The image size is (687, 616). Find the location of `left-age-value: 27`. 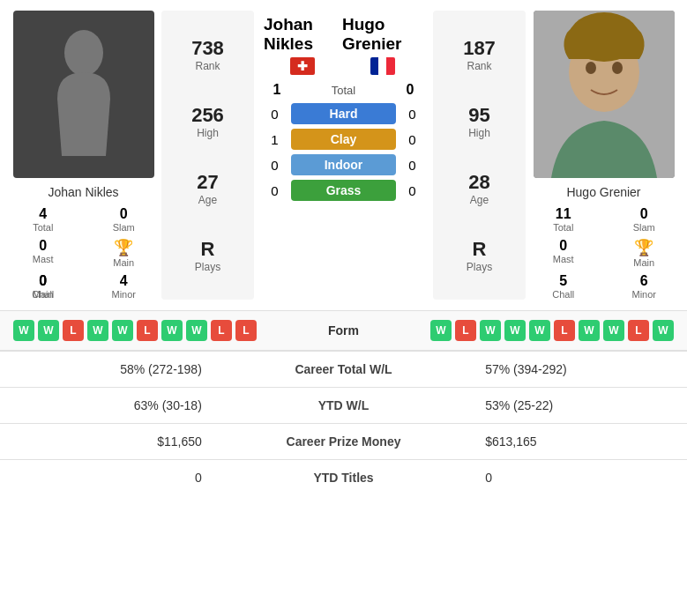

left-age-value: 27 is located at coordinates (207, 182).